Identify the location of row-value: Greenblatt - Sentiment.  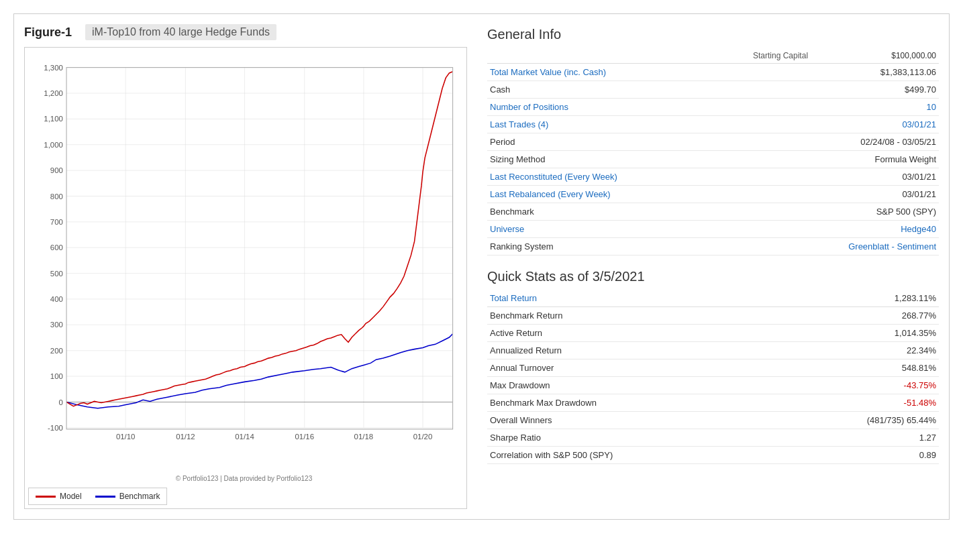
(883, 247).